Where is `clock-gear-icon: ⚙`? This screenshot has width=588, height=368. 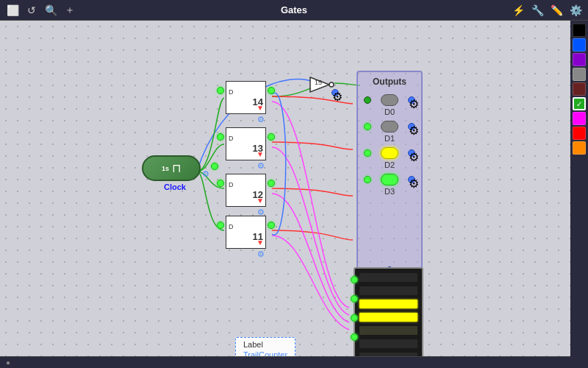
clock-gear-icon: ⚙ is located at coordinates (206, 174).